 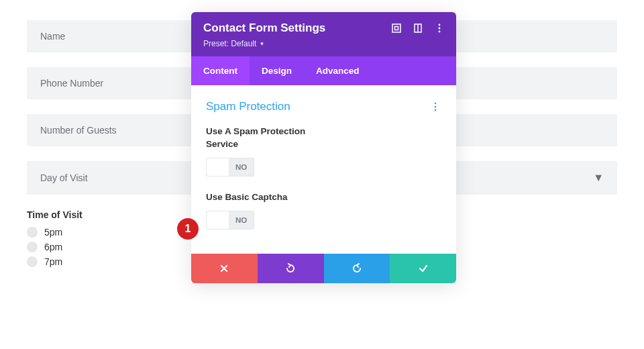 What do you see at coordinates (318, 107) in the screenshot?
I see `options-group-title: Spam Protection` at bounding box center [318, 107].